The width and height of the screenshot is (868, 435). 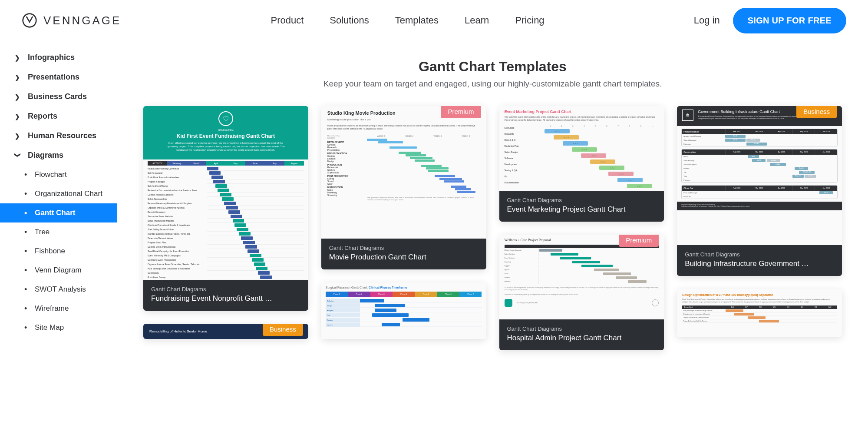 I want to click on sidebar-cat-label: Diagrams, so click(x=46, y=156).